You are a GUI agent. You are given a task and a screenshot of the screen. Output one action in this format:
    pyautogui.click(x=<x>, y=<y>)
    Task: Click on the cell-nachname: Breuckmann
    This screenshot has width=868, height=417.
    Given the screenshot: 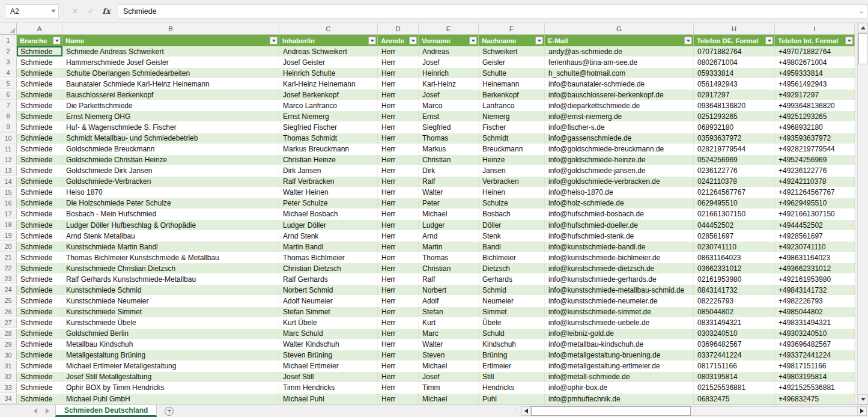 What is the action you would take?
    pyautogui.click(x=512, y=149)
    